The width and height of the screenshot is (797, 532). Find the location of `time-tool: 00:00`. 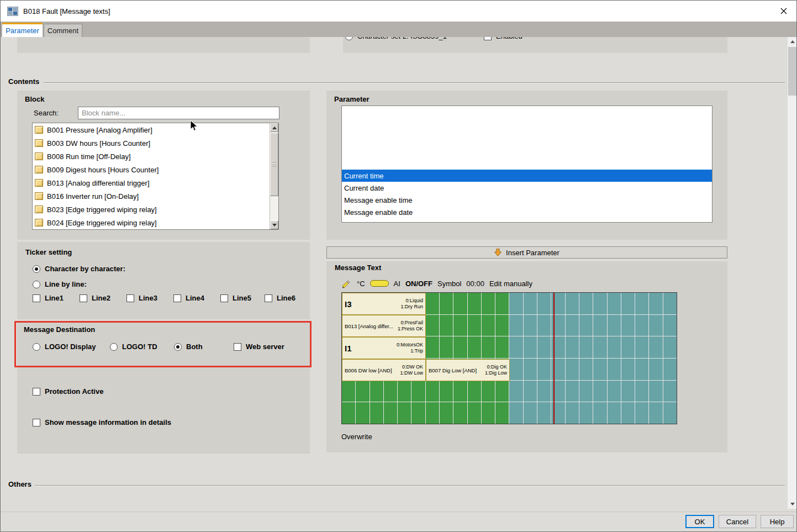

time-tool: 00:00 is located at coordinates (475, 284).